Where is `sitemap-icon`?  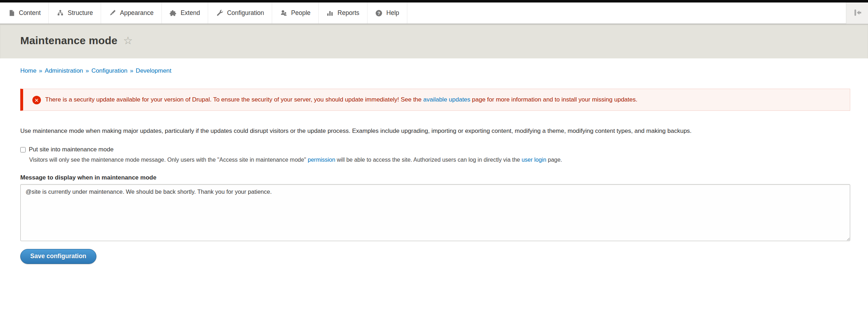
sitemap-icon is located at coordinates (60, 13).